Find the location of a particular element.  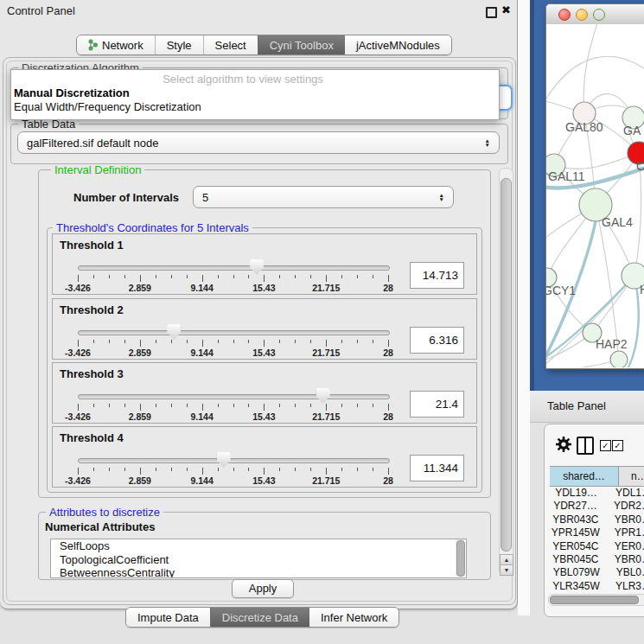

threshold-1-row: Threshold 1 -3.4262.8599.14415.4321.7152… is located at coordinates (265, 265).